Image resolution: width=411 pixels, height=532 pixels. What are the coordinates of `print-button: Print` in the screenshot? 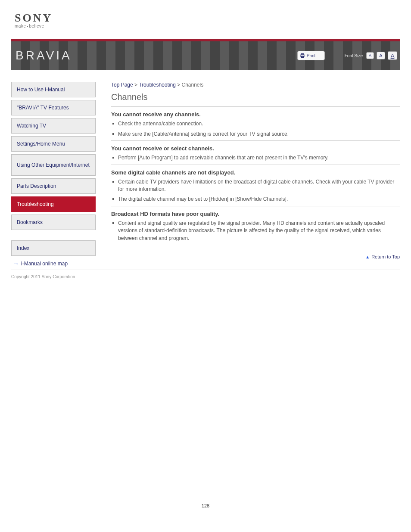 It's located at (311, 56).